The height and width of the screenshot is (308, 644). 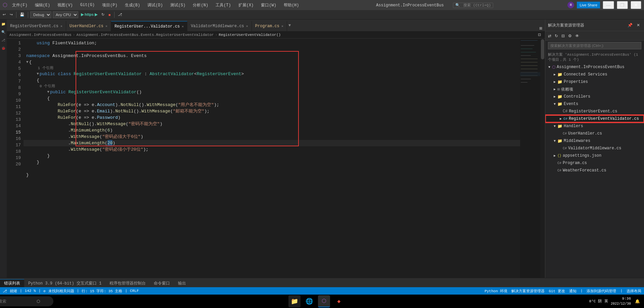 What do you see at coordinates (595, 89) in the screenshot?
I see `tree-item-dependencies: ▶ ⊞ 依赖项` at bounding box center [595, 89].